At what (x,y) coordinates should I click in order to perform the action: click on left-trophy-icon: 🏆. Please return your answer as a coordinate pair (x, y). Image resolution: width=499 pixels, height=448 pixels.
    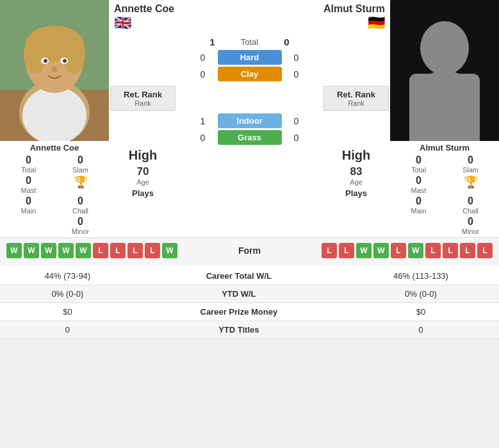
    Looking at the image, I should click on (81, 182).